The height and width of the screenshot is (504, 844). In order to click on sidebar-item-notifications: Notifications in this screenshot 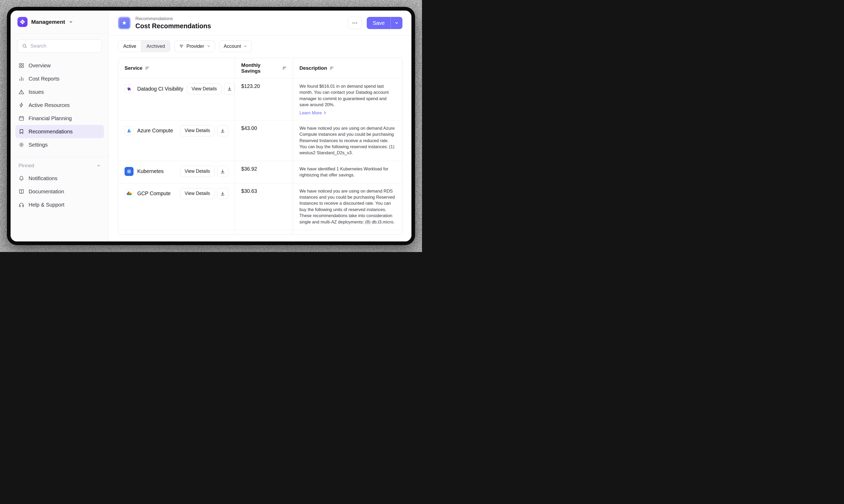, I will do `click(60, 178)`.